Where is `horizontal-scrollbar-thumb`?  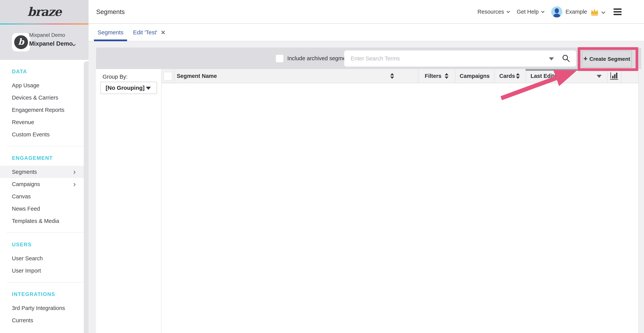 horizontal-scrollbar-thumb is located at coordinates (562, 70).